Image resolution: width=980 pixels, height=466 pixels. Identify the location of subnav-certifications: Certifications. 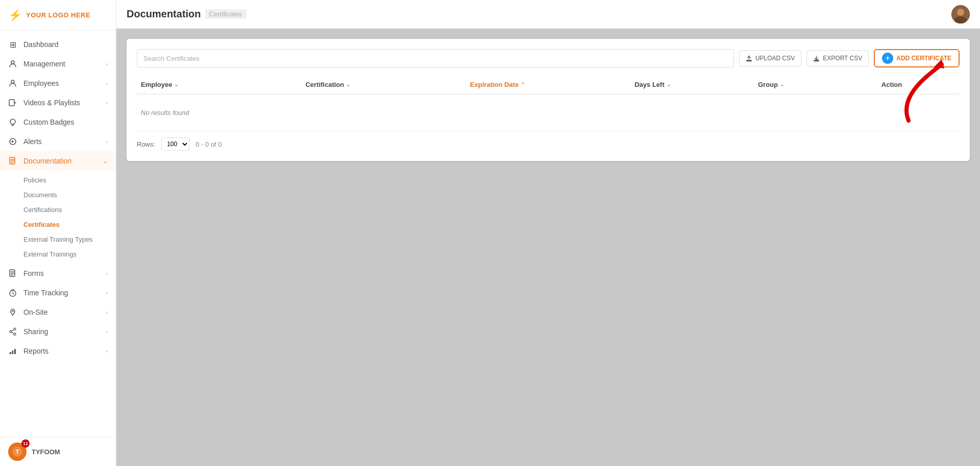
(58, 209).